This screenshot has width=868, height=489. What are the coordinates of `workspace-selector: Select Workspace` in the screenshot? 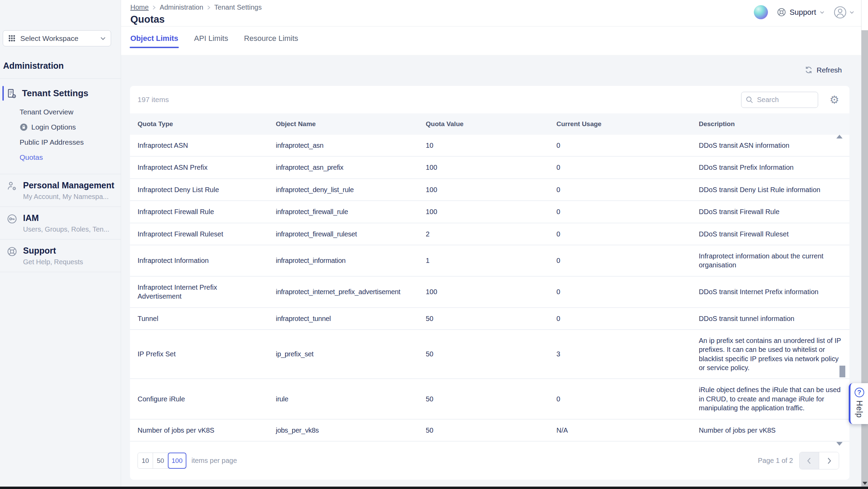 It's located at (57, 38).